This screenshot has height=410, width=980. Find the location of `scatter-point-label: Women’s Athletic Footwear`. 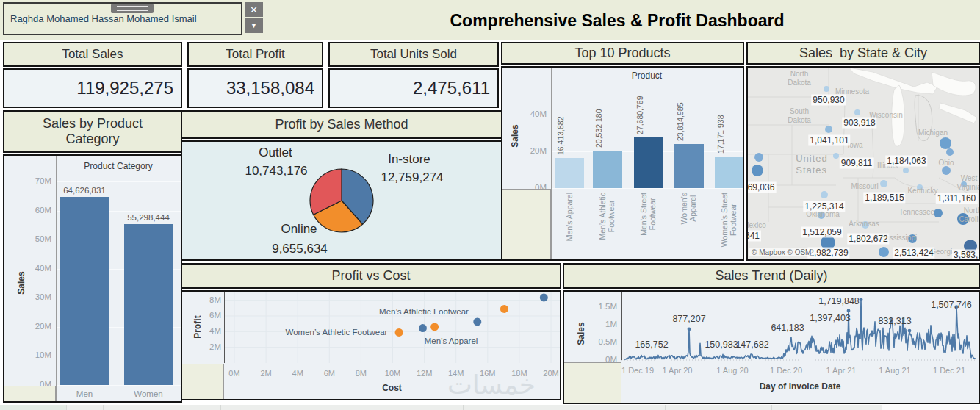

scatter-point-label: Women’s Athletic Footwear is located at coordinates (336, 332).